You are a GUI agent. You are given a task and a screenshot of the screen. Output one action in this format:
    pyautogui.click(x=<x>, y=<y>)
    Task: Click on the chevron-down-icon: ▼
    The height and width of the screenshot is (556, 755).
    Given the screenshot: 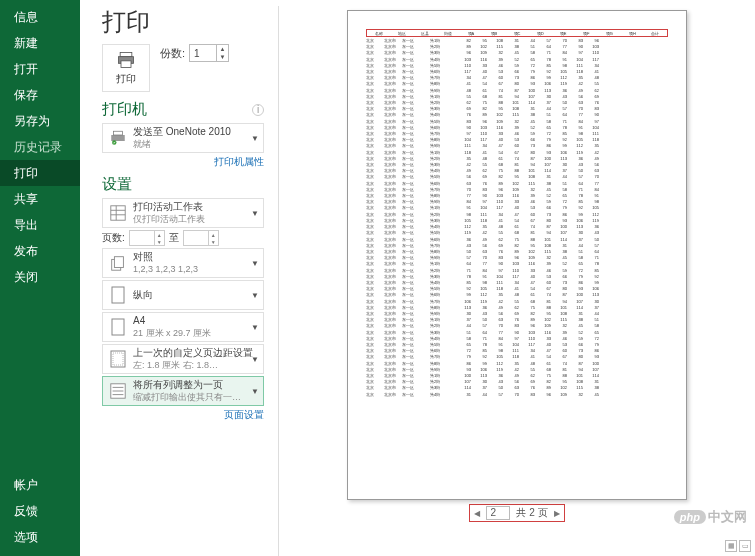 What is the action you would take?
    pyautogui.click(x=255, y=138)
    